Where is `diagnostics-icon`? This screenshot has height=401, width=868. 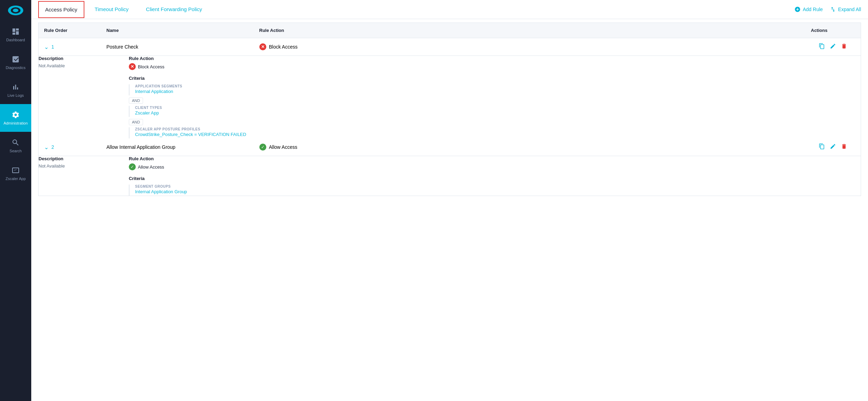 diagnostics-icon is located at coordinates (16, 59).